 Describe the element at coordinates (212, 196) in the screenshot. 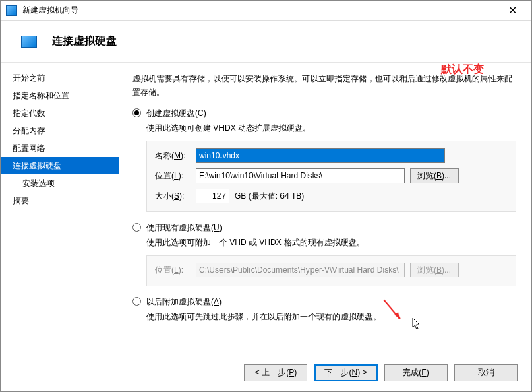

I see `vhd-size-input` at that location.